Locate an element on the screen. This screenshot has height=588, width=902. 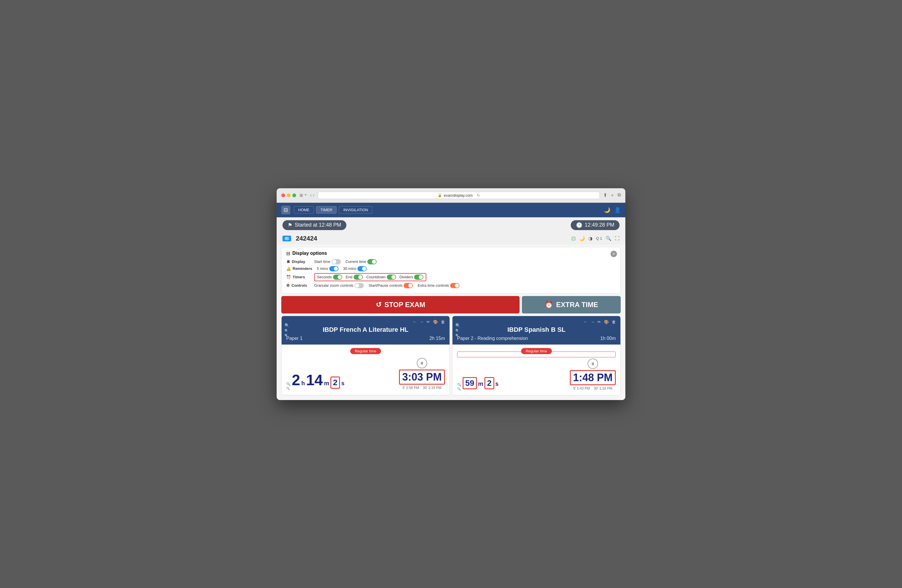
nav-arrows: ‹ › is located at coordinates (312, 195).